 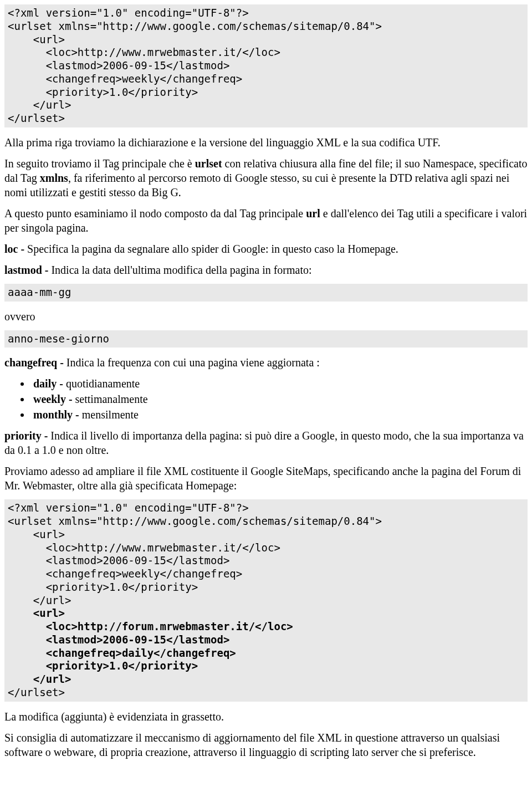 What do you see at coordinates (266, 399) in the screenshot?
I see `freq-list: daily - quotidianamente weekly - settima…` at bounding box center [266, 399].